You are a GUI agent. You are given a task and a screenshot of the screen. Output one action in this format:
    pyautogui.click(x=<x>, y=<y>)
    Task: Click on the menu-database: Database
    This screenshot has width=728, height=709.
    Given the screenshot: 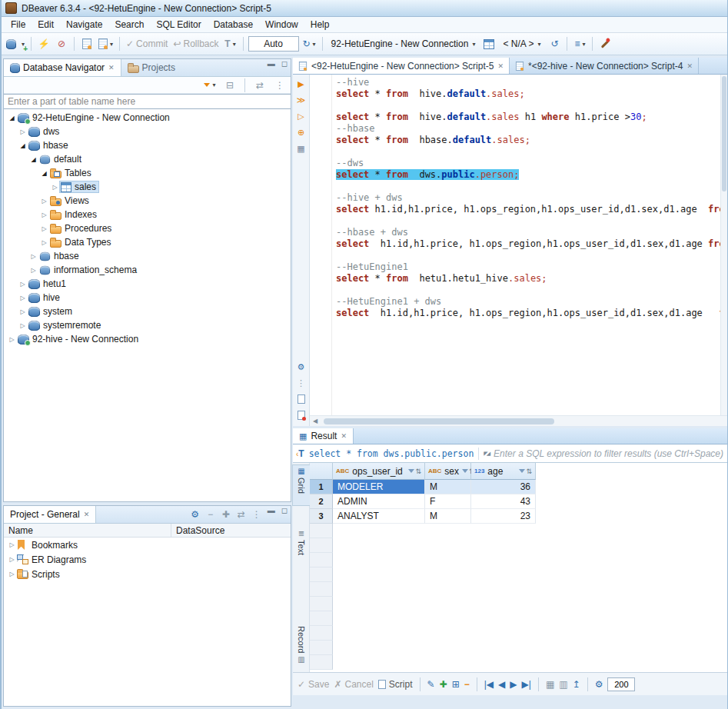 What is the action you would take?
    pyautogui.click(x=234, y=25)
    